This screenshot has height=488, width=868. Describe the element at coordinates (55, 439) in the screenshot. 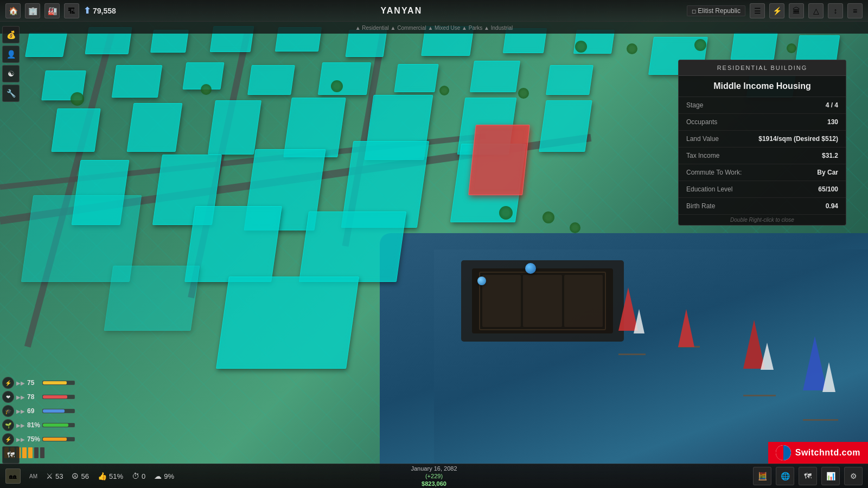

I see `power-bar-fill` at that location.